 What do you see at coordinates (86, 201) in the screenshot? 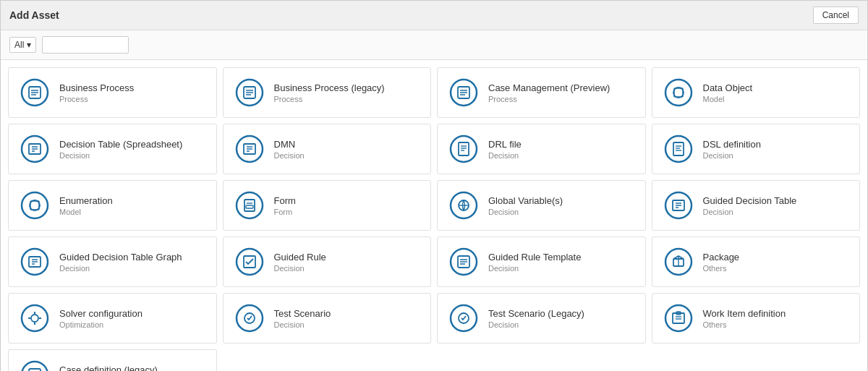
I see `asset-name: Enumeration` at bounding box center [86, 201].